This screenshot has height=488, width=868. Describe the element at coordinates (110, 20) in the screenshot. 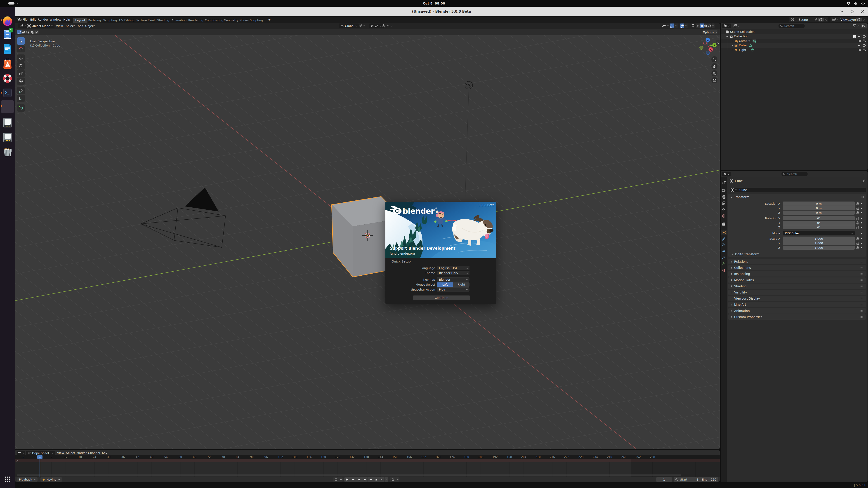

I see `workspace-tab-sculpting: Sculpting` at that location.